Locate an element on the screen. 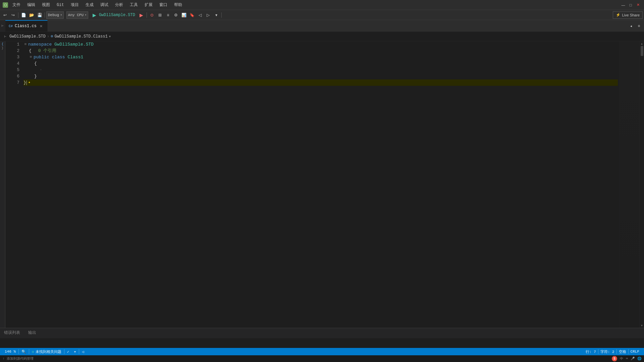 This screenshot has width=644, height=362. undo-button: ↩ is located at coordinates (5, 15).